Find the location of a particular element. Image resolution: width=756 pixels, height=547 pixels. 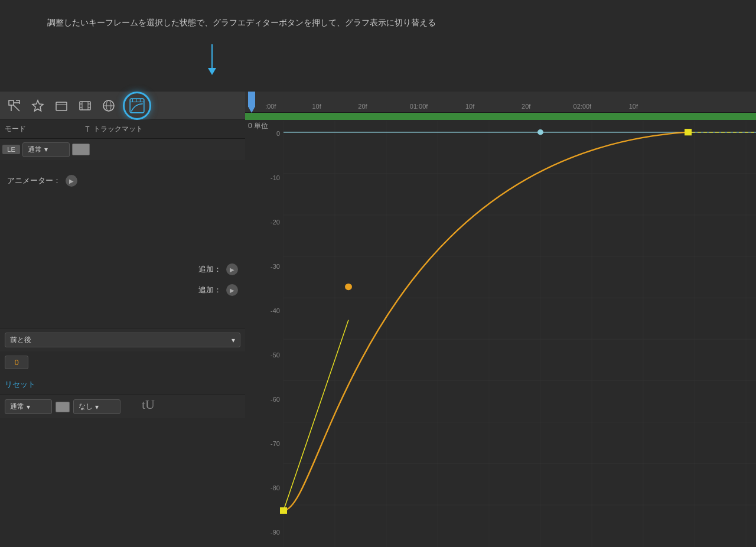

add-row-2: 追加： ▶ is located at coordinates (123, 290).